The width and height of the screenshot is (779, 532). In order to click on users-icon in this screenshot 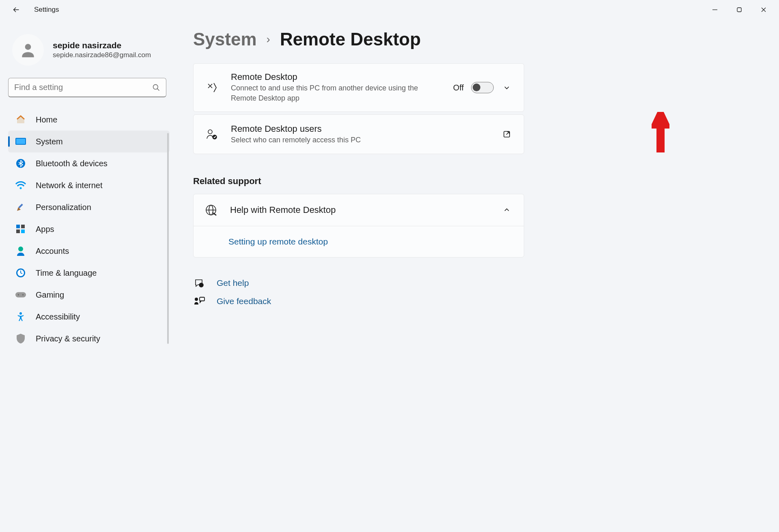, I will do `click(212, 134)`.